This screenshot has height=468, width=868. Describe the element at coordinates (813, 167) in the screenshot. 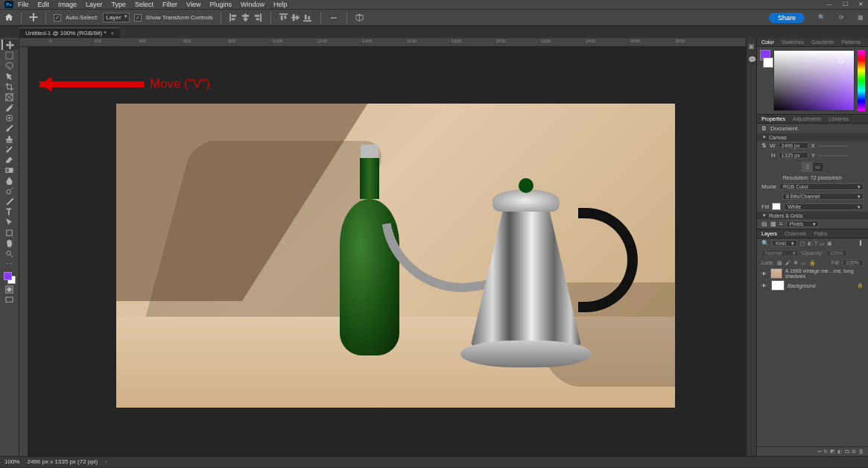

I see `orientation-toggle: ▯▭` at that location.